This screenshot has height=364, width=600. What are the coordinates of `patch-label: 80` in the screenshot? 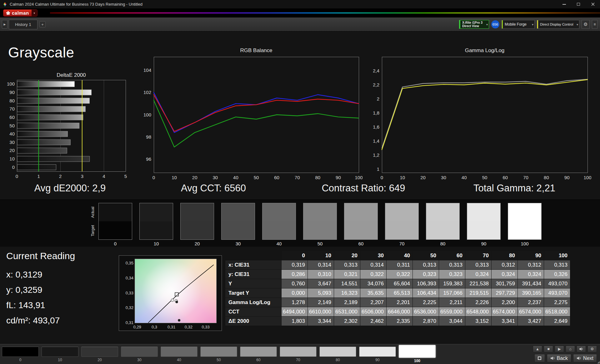 It's located at (443, 243).